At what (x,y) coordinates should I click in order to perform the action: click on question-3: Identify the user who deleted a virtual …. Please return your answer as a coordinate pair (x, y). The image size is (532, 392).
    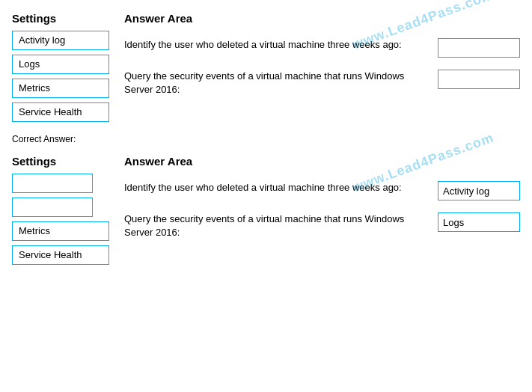
    Looking at the image, I should click on (277, 188).